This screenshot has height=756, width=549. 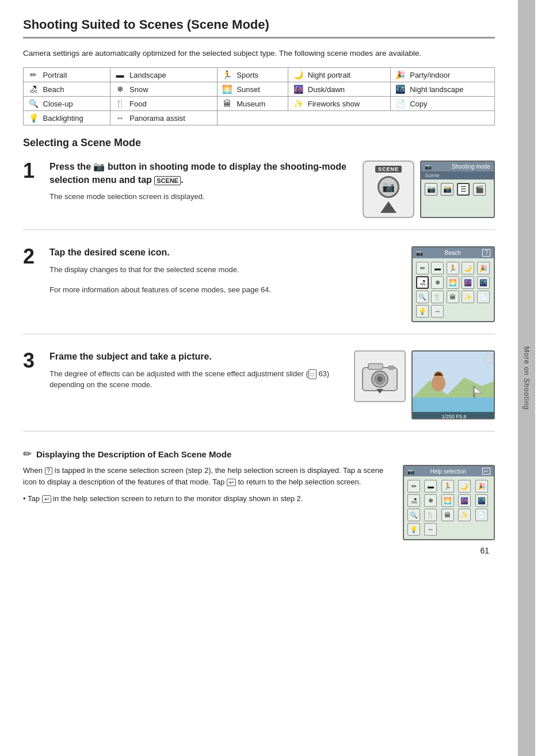 I want to click on question-button-ref: ?, so click(x=49, y=471).